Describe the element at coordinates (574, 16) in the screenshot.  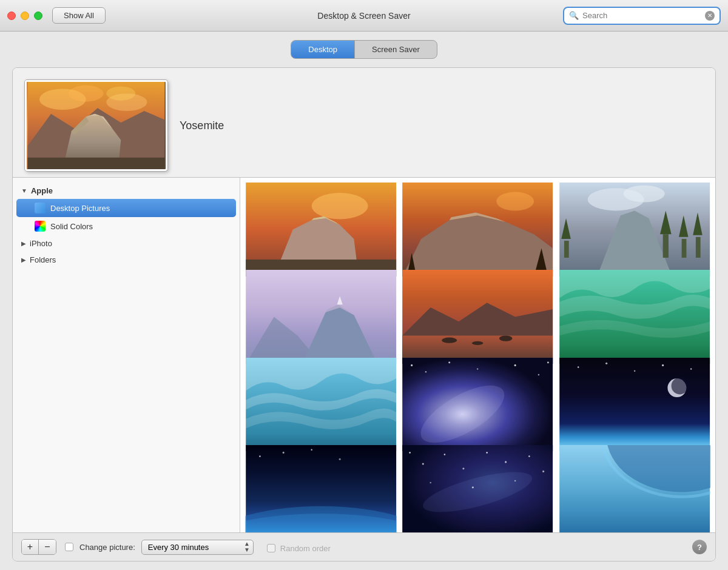
I see `search-icon: 🔍` at that location.